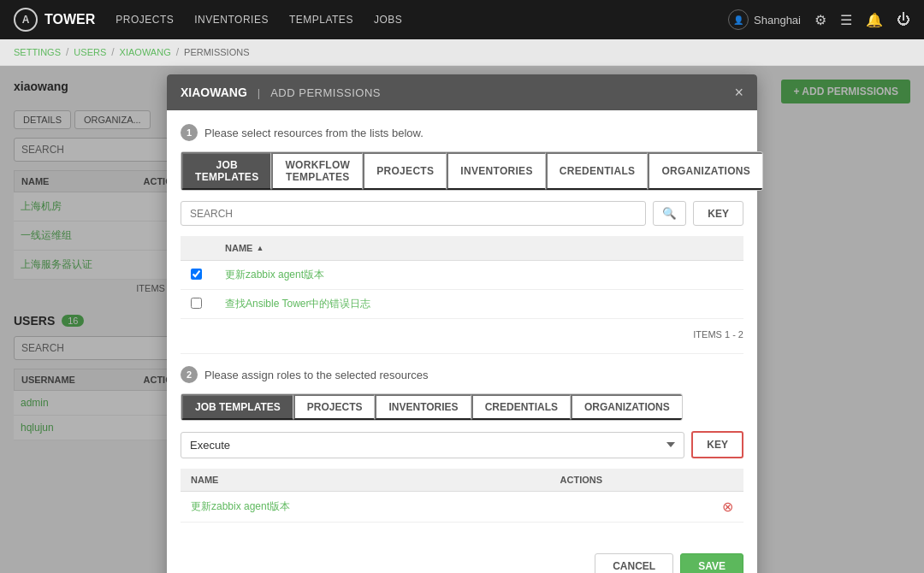 Image resolution: width=924 pixels, height=573 pixels. What do you see at coordinates (634, 563) in the screenshot?
I see `cancel-button: CANCEL` at bounding box center [634, 563].